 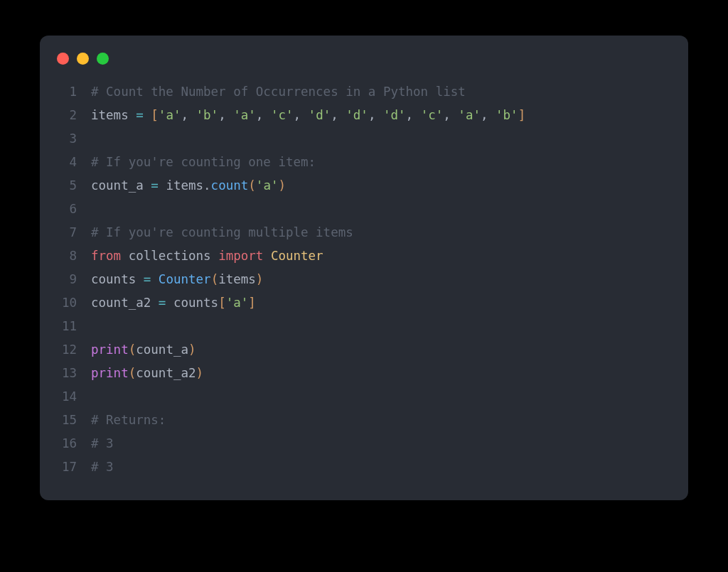 I want to click on code-content: count_a2 = counts['a'], so click(x=173, y=303).